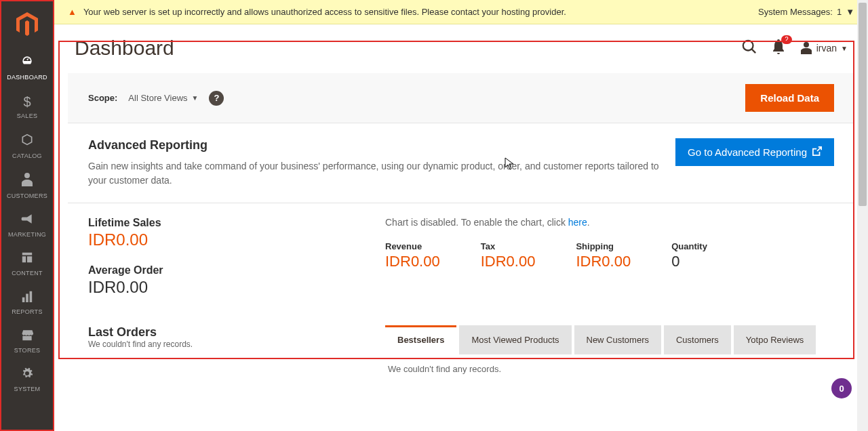 Image resolution: width=868 pixels, height=431 pixels. What do you see at coordinates (27, 102) in the screenshot?
I see `dollar-icon: $` at bounding box center [27, 102].